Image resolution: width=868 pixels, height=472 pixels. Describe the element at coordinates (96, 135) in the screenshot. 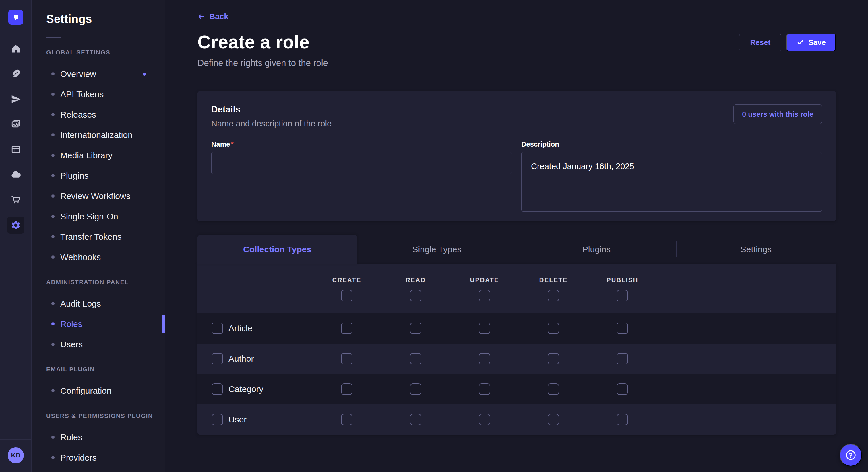

I see `subnav-item-label: Internationalization` at that location.